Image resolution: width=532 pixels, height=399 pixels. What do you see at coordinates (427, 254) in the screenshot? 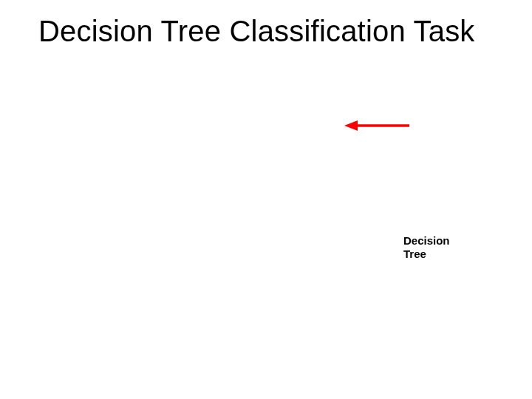
I see `label-line-2: Tree` at bounding box center [427, 254].